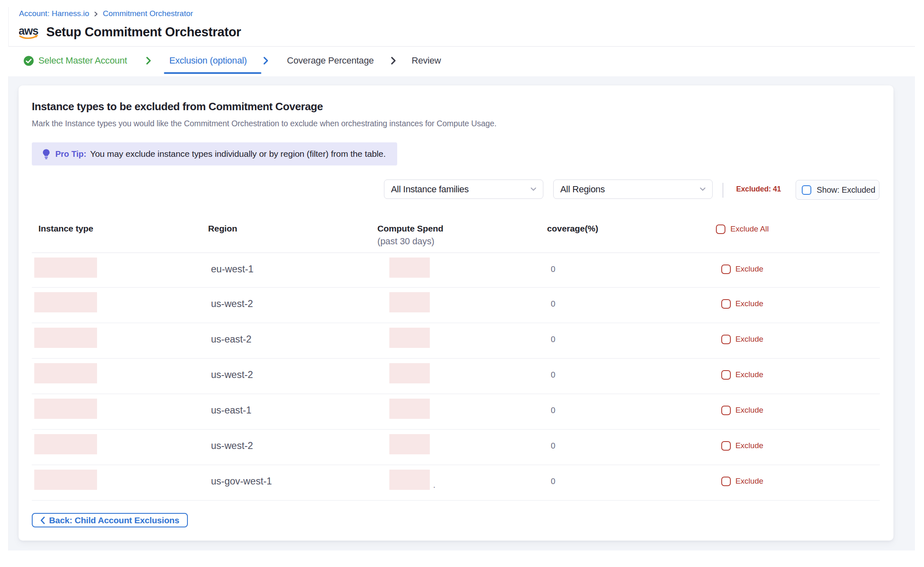 The image size is (924, 567). Describe the element at coordinates (8, 279) in the screenshot. I see `left-panel-border` at that location.